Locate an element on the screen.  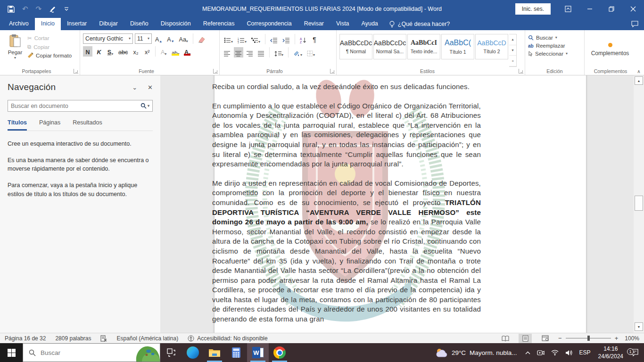
select-button: Seleccionar ▾ is located at coordinates (548, 54).